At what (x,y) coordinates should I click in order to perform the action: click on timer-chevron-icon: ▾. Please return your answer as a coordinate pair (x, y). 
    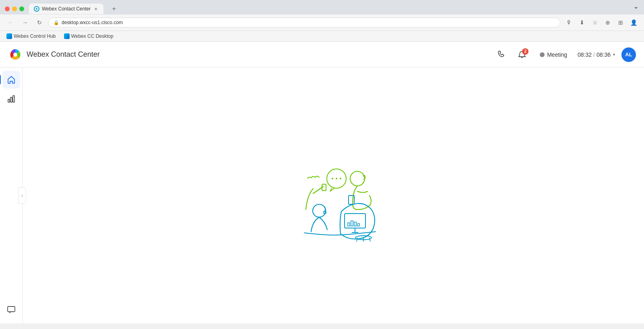
    Looking at the image, I should click on (614, 55).